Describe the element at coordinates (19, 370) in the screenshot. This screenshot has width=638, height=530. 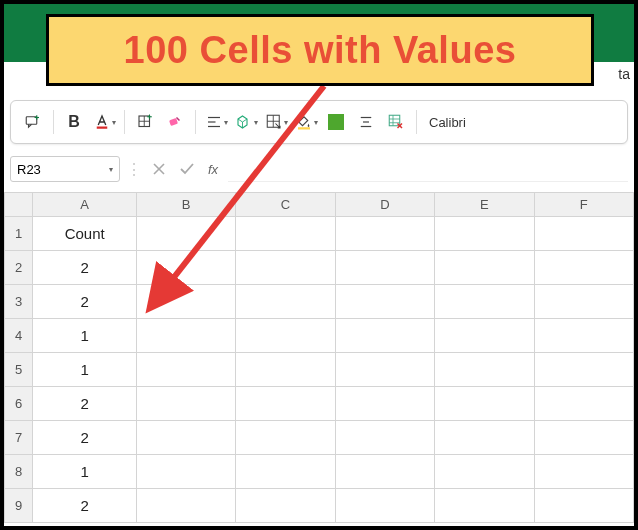
I see `row-header: 5` at that location.